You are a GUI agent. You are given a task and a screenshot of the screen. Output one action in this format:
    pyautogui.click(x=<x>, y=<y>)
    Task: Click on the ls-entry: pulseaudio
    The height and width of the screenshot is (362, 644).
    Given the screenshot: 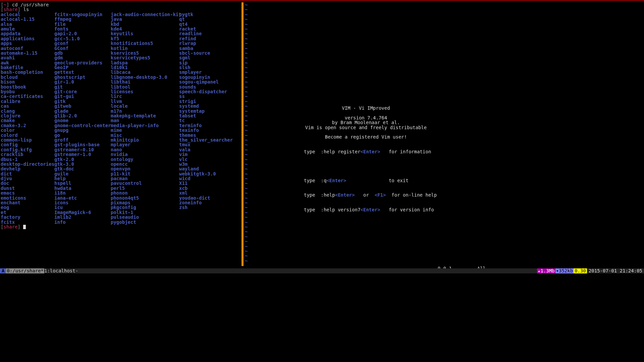 What is the action you would take?
    pyautogui.click(x=145, y=217)
    